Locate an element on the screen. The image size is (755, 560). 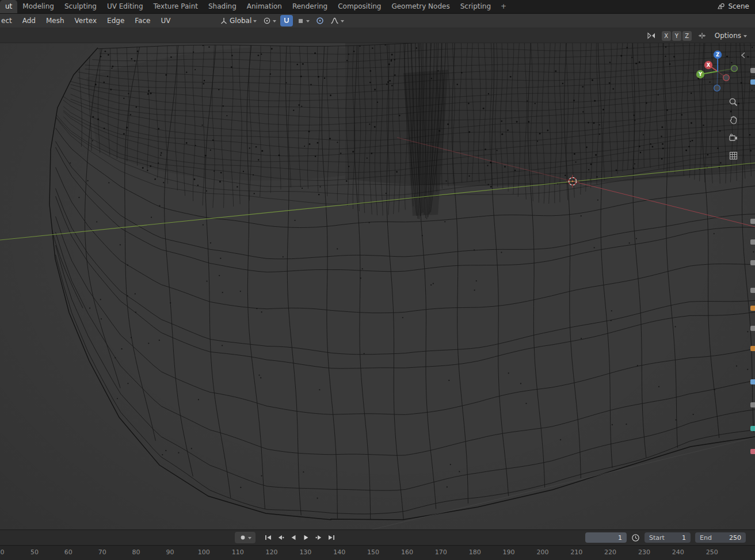
workspace-tab-texture-paint: Texture Paint is located at coordinates (176, 7).